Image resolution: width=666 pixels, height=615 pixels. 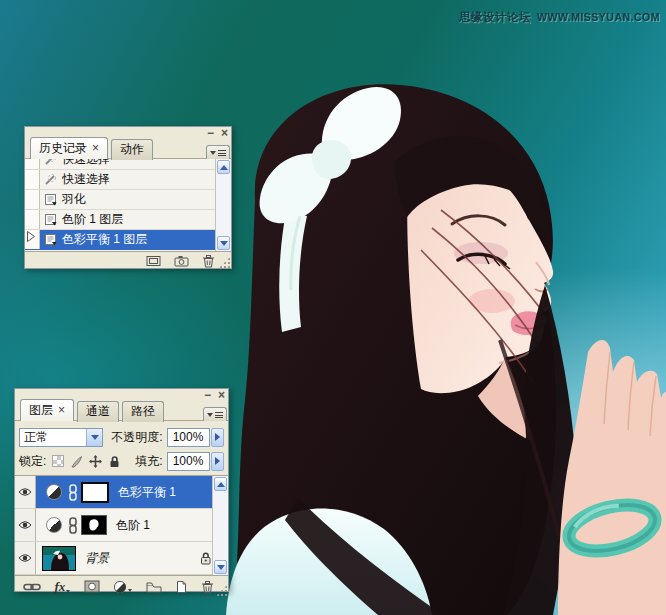 I want to click on history-state-label: 羽化, so click(x=73, y=200).